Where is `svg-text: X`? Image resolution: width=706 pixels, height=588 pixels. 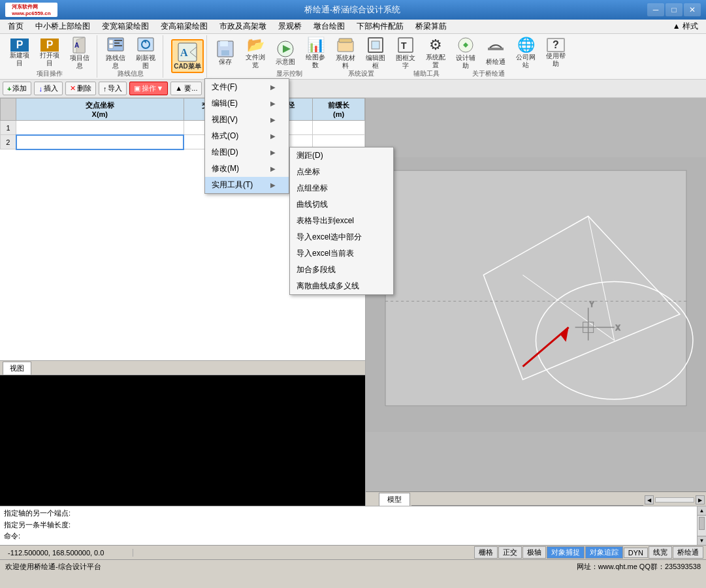 svg-text: X is located at coordinates (618, 328).